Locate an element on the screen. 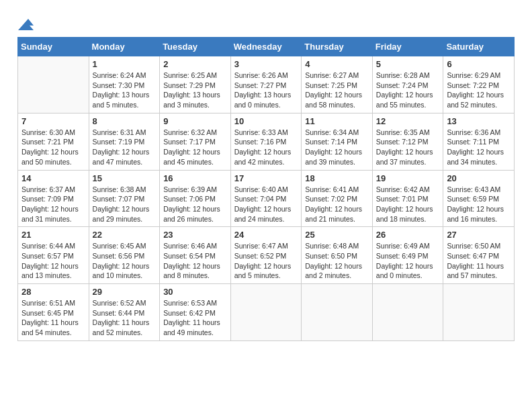  day-info: Sunrise: 6:53 AMSunset: 6:42 PMDaylight:… is located at coordinates (195, 318).